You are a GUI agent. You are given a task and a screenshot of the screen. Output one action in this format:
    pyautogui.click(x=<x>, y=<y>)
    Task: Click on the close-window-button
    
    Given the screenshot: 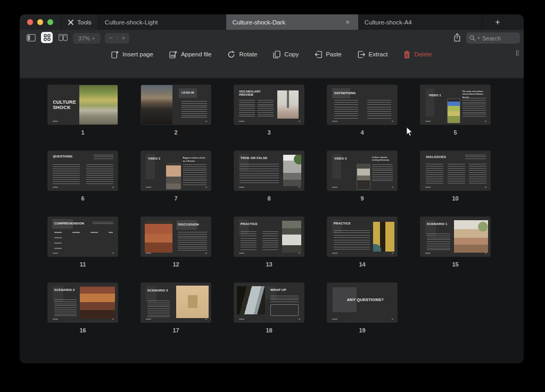 What is the action you would take?
    pyautogui.click(x=30, y=22)
    